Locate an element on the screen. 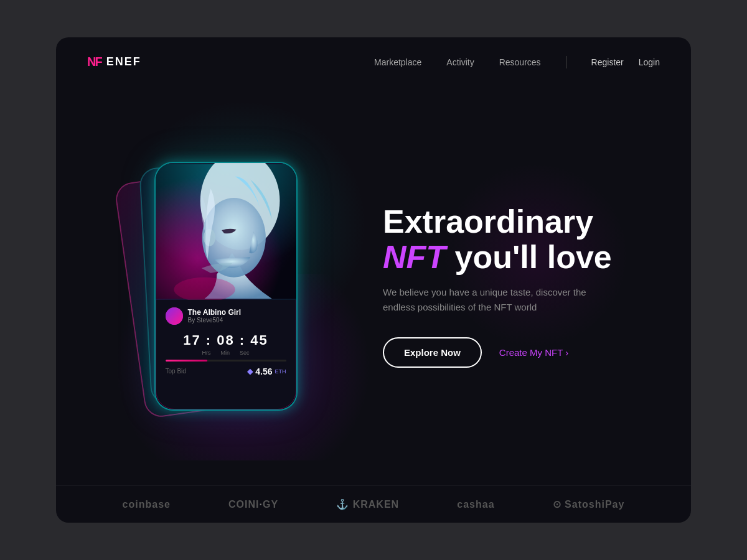  register-button: Register is located at coordinates (608, 62).